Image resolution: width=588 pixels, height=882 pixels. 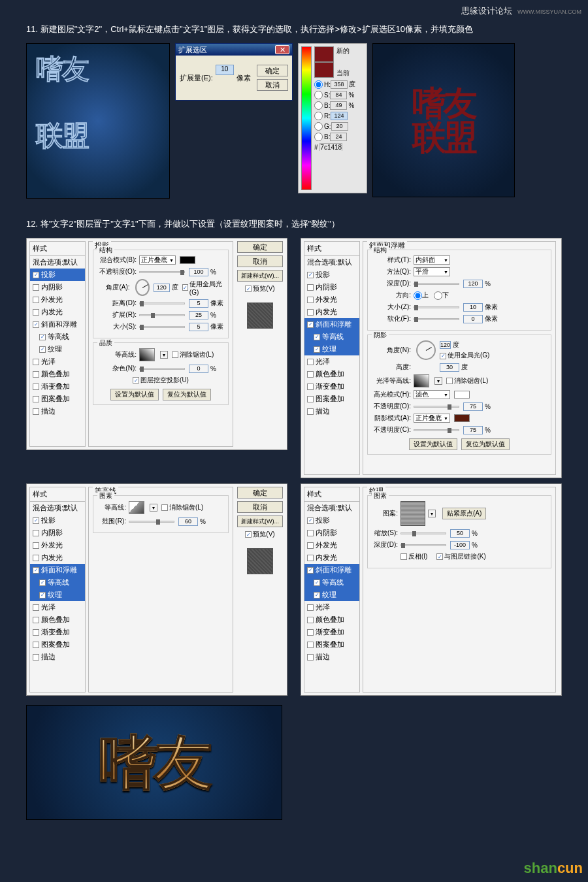 I want to click on style-list-item: ✓投影, so click(x=332, y=274).